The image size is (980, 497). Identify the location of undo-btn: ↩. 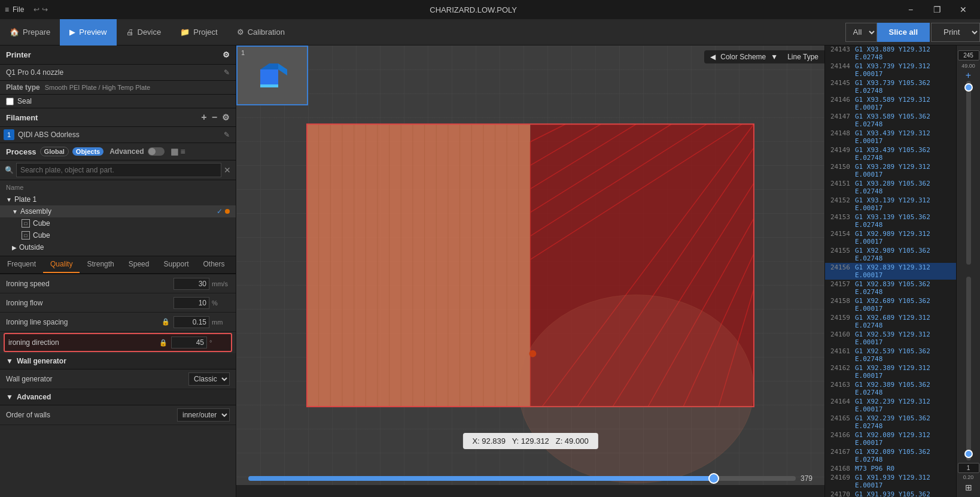
(36, 10).